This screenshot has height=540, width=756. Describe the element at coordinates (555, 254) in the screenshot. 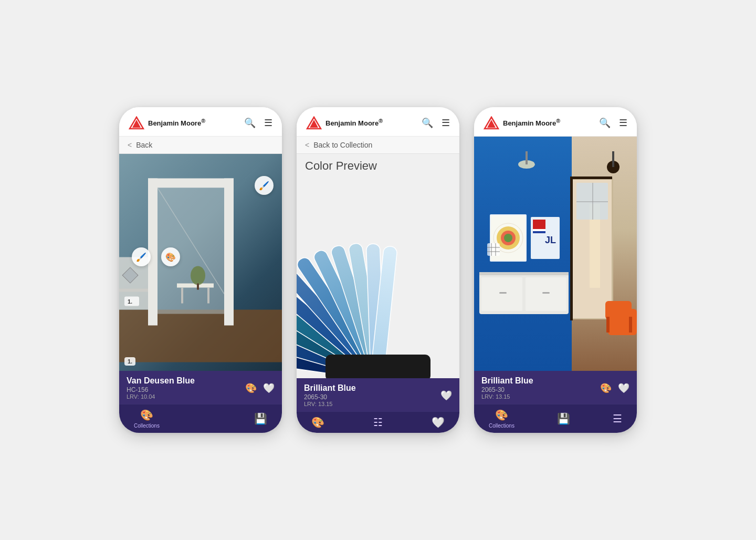

I see `phone3-room-content: JL` at that location.